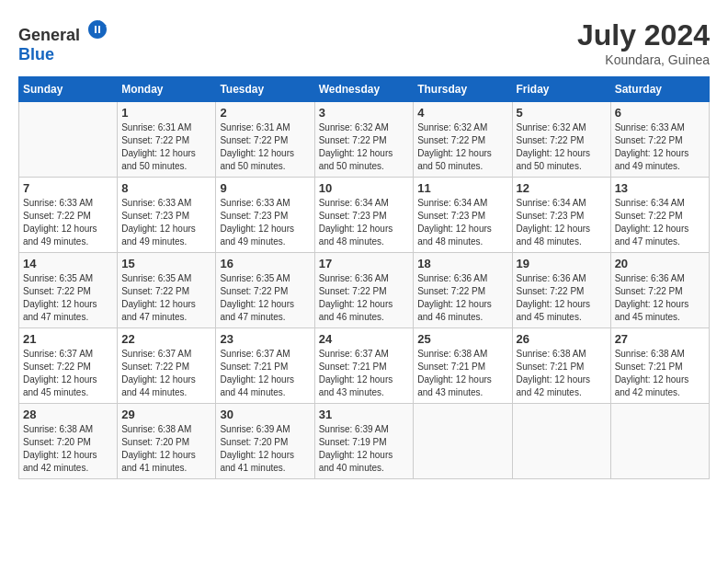 The height and width of the screenshot is (563, 728). Describe the element at coordinates (643, 42) in the screenshot. I see `title-block: July 2024 Koundara, Guinea` at that location.